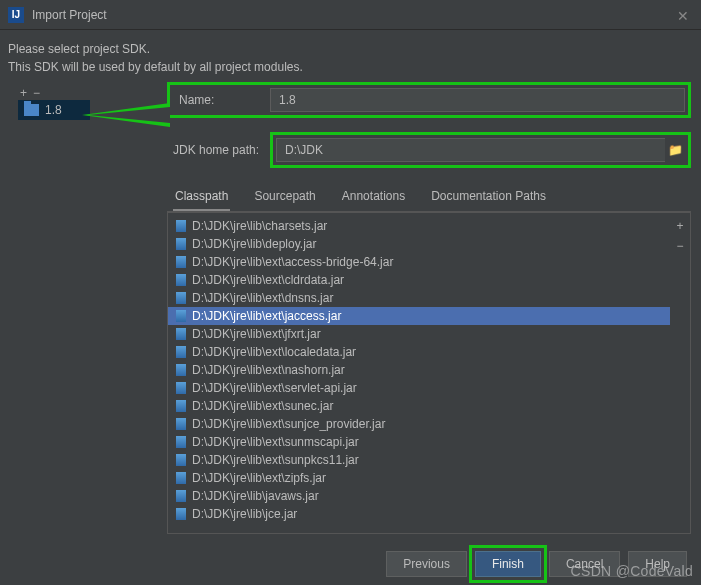 This screenshot has height=585, width=701. I want to click on list-item: D:\JDK\jre\lib\ext\nashorn.jar, so click(419, 370).